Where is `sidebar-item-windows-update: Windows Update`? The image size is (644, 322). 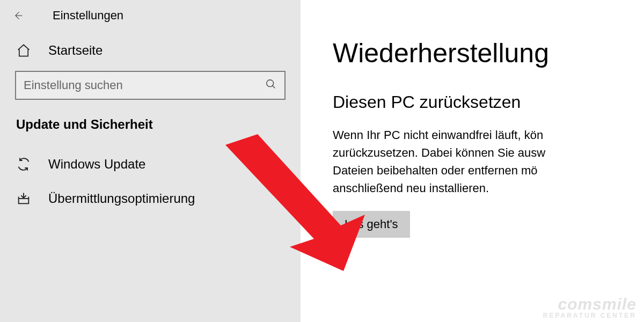
sidebar-item-windows-update: Windows Update is located at coordinates (150, 164).